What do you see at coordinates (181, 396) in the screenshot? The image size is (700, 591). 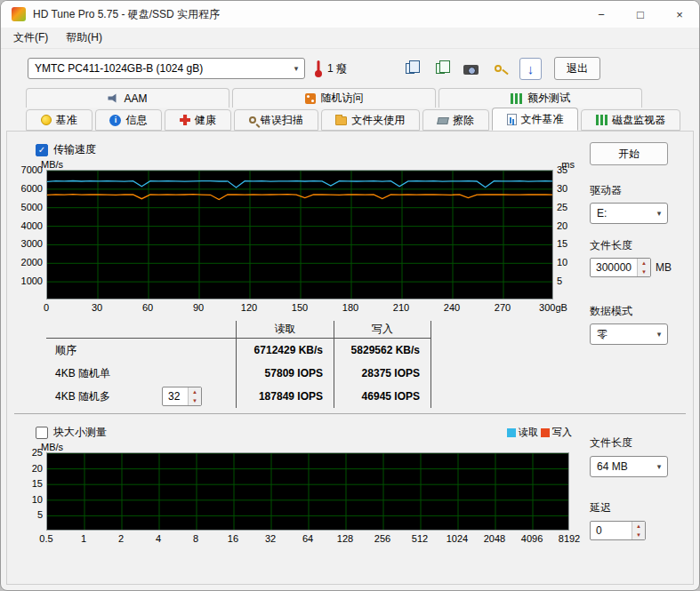 I see `queue-depth-spinner: 32 ▲ ▼` at bounding box center [181, 396].